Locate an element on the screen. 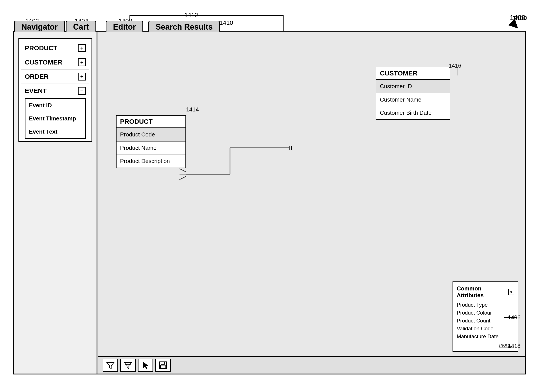  editor-toolbar is located at coordinates (312, 365).